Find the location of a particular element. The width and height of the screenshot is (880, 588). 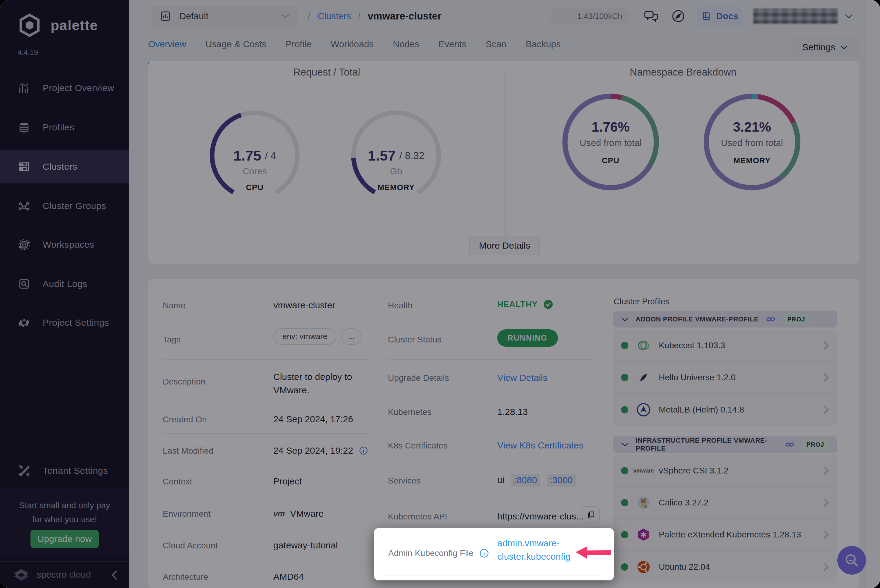

tab-nodes: Nodes is located at coordinates (406, 45).